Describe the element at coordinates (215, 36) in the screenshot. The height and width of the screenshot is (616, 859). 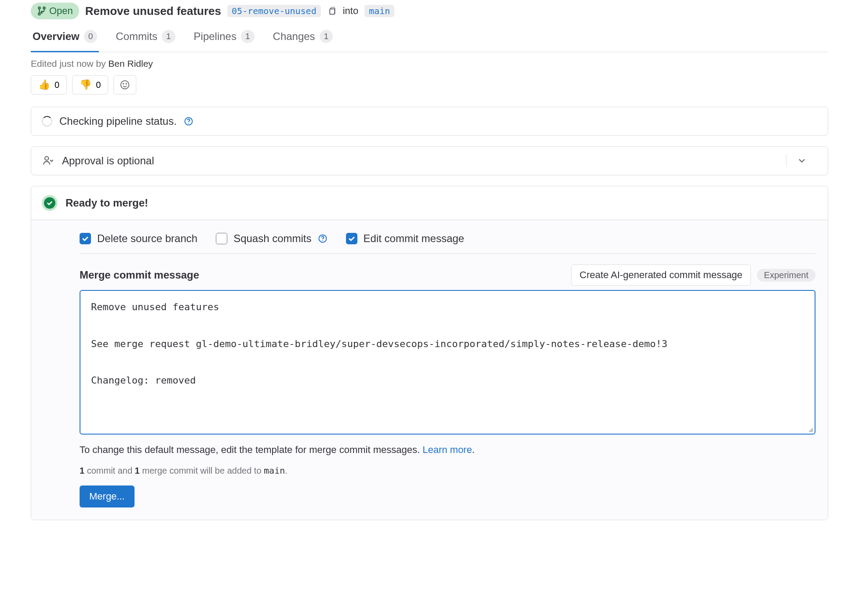
I see `tab-label: Pipelines` at that location.